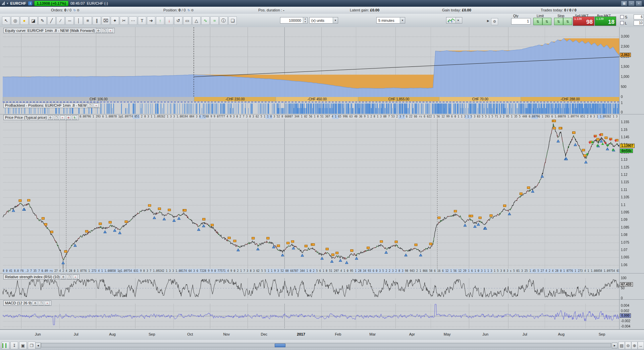 The height and width of the screenshot is (350, 644). What do you see at coordinates (326, 345) in the screenshot?
I see `horizontal-scrollbar` at bounding box center [326, 345].